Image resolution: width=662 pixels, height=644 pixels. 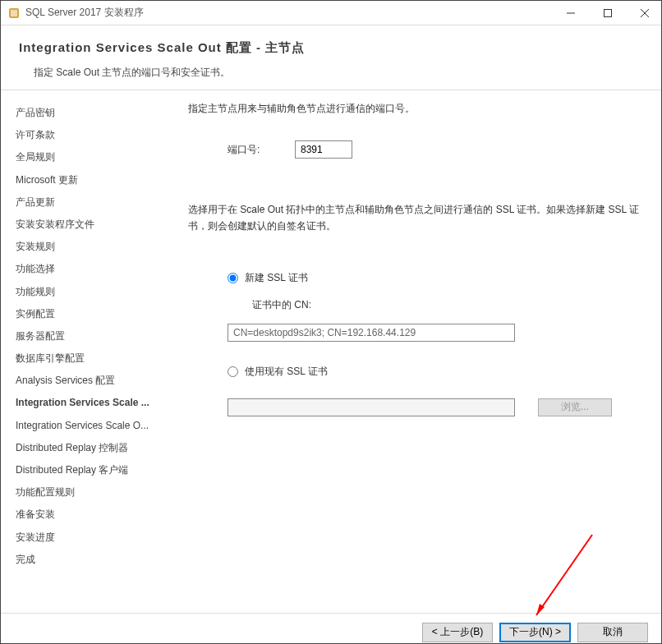 I want to click on browse-input, so click(x=371, y=407).